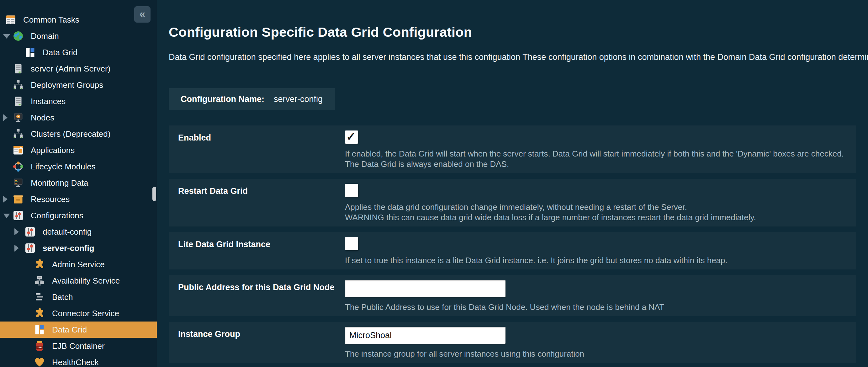 The image size is (868, 367). I want to click on window-icon, so click(18, 150).